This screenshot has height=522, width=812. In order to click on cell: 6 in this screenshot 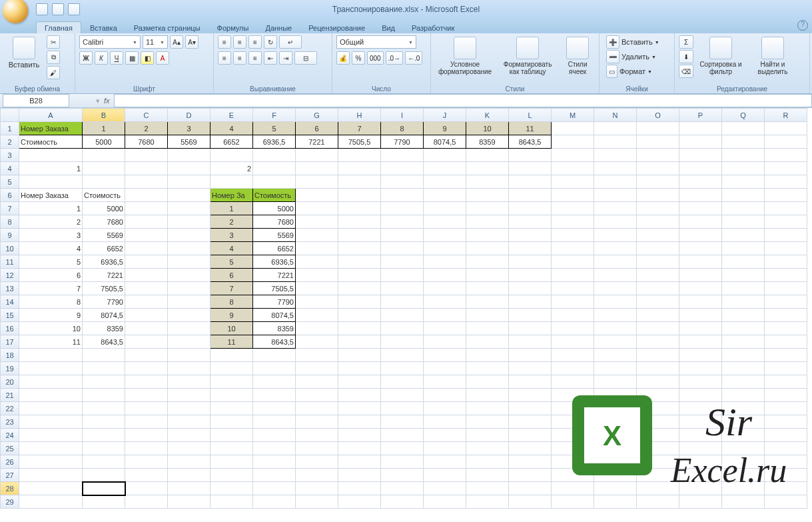, I will do `click(232, 275)`.